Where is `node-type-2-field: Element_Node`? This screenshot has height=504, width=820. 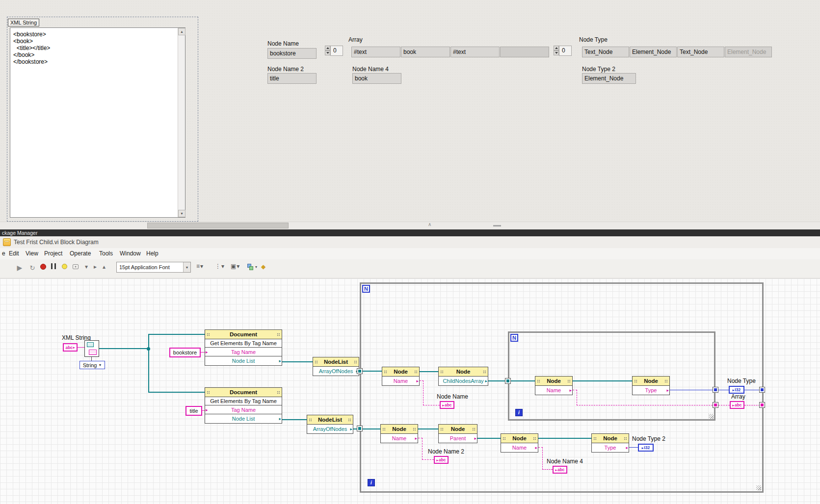
node-type-2-field: Element_Node is located at coordinates (609, 78).